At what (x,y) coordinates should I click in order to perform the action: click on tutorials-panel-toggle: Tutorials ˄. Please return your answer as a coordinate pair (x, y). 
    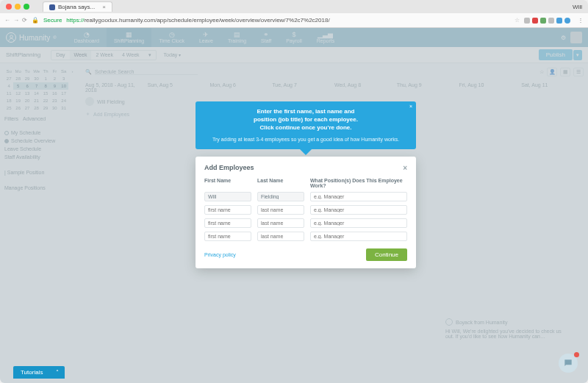
    Looking at the image, I should click on (39, 372).